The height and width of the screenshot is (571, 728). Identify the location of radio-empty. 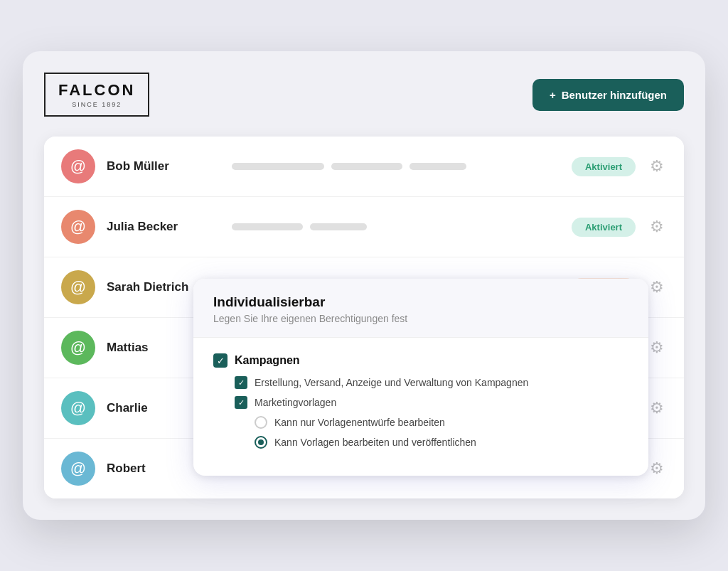
(261, 422).